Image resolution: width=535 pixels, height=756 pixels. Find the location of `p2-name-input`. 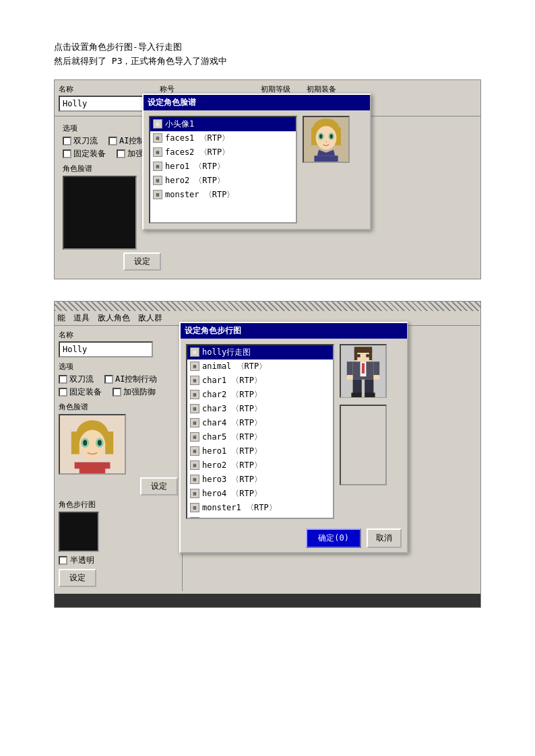

p2-name-input is located at coordinates (106, 349).